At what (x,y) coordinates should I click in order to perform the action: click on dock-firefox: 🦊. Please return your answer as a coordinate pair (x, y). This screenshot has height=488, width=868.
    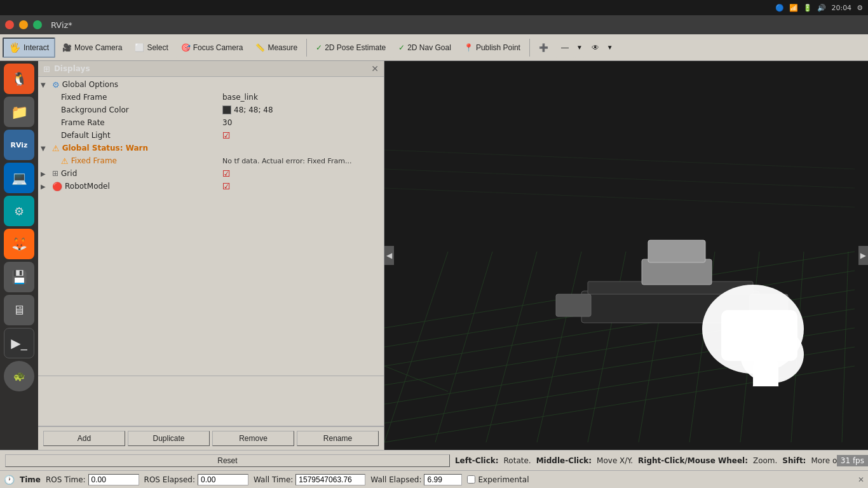
    Looking at the image, I should click on (19, 244).